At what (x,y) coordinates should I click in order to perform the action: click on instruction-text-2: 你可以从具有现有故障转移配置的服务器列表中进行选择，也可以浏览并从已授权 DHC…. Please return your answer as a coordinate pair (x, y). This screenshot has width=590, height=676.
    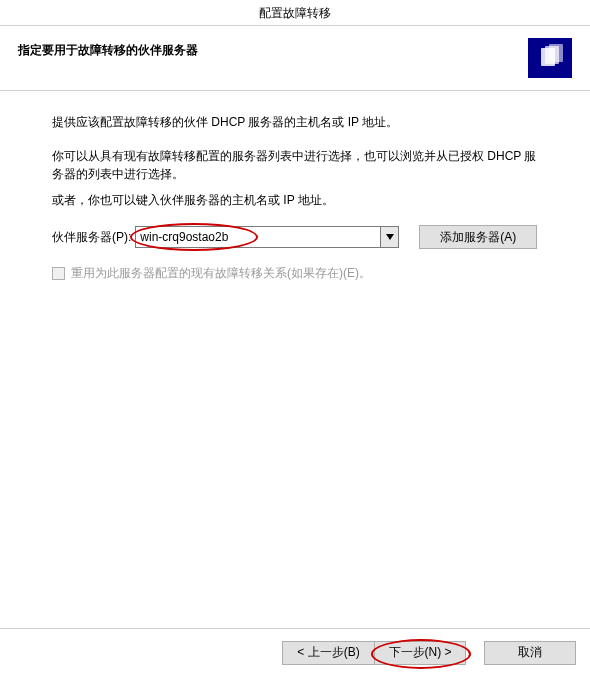
    Looking at the image, I should click on (299, 165).